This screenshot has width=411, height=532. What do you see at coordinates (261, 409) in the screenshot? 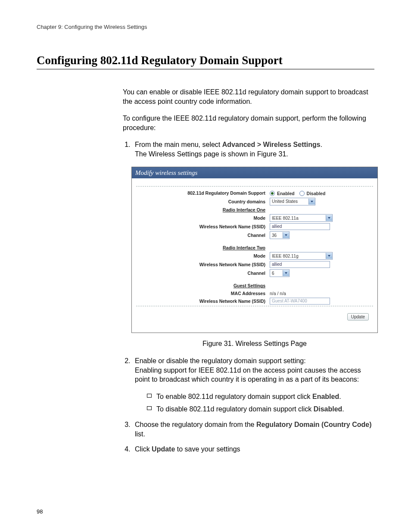
I see `bullet-disable: To disable 802.11d regulatory domain sup…` at bounding box center [261, 409].